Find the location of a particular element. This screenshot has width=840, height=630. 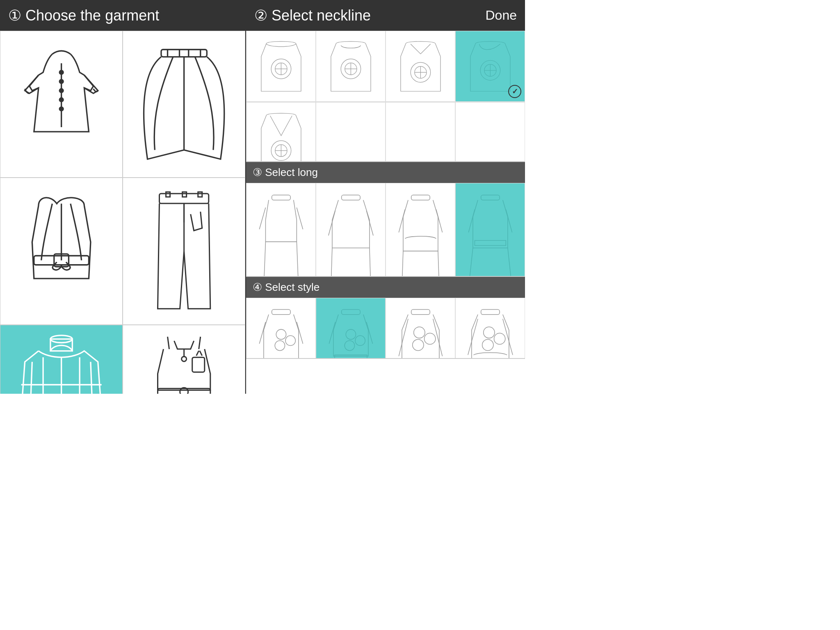

garment-corset is located at coordinates (62, 251).